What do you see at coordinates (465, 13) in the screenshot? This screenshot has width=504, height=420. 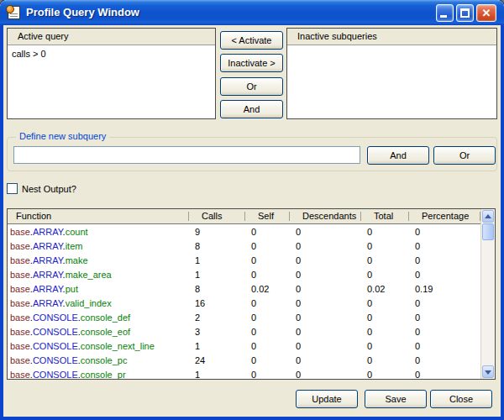 I see `maximize-icon` at bounding box center [465, 13].